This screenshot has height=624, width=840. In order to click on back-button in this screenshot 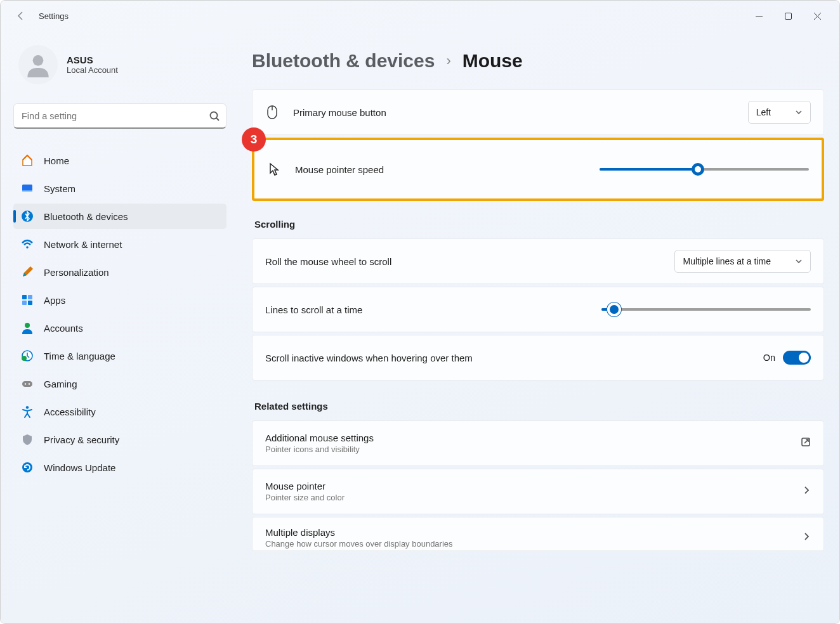, I will do `click(21, 16)`.